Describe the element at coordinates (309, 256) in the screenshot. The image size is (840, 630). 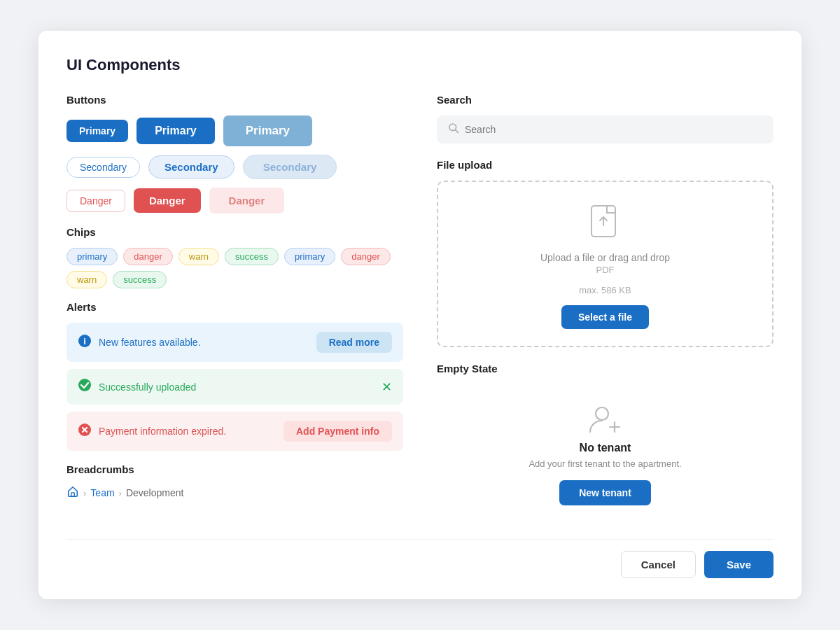
I see `chip-primary-outline: primary` at that location.